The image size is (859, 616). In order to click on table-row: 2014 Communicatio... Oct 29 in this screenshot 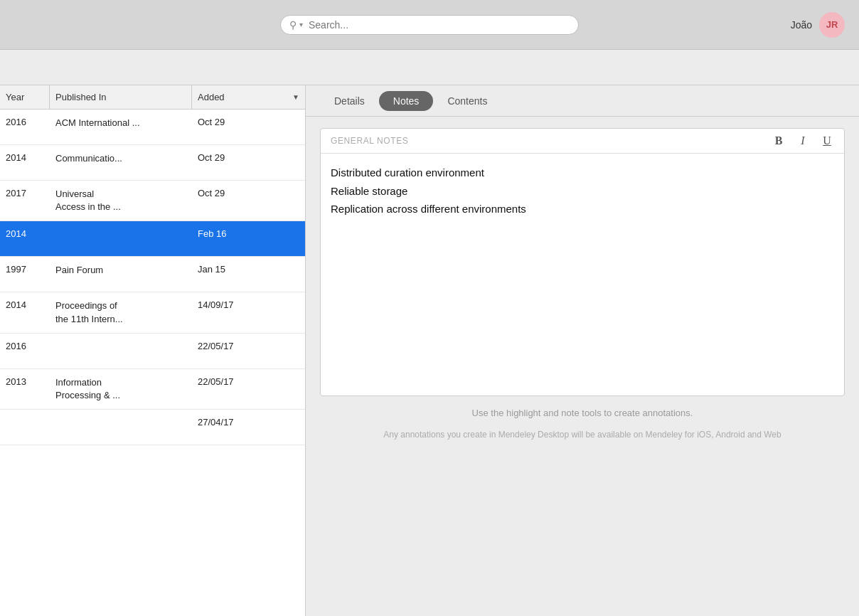, I will do `click(152, 163)`.